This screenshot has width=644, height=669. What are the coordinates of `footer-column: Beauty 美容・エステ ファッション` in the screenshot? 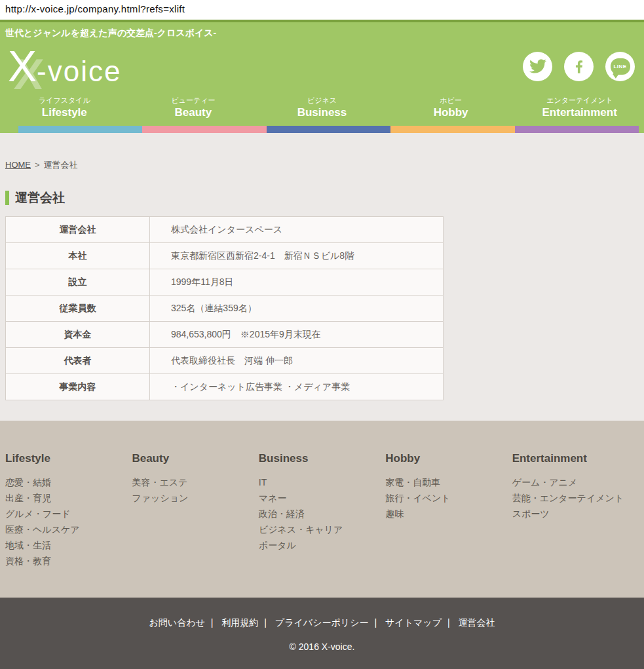 It's located at (195, 525).